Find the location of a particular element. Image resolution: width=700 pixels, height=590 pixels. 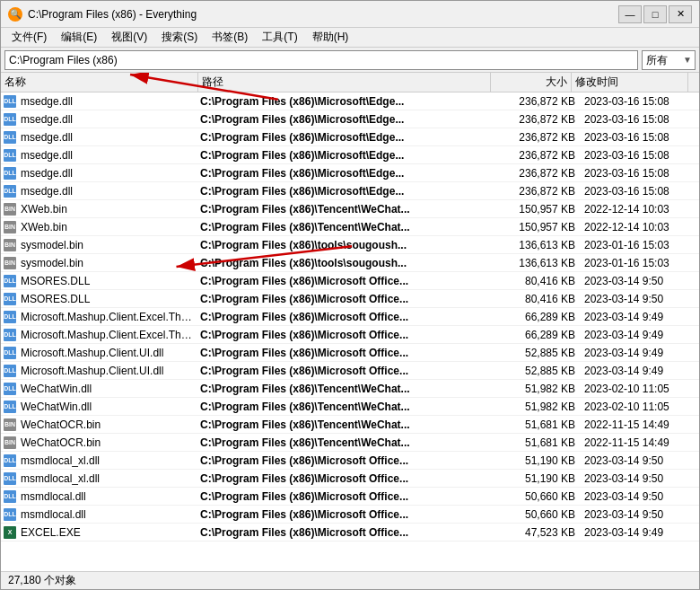

file-size: 136,613 KB is located at coordinates (542, 245).